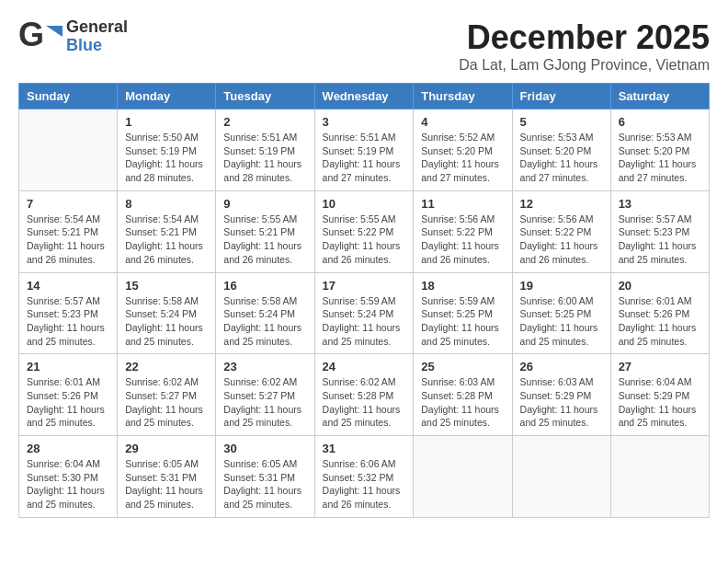 The image size is (728, 563). What do you see at coordinates (462, 366) in the screenshot?
I see `day-number: 25` at bounding box center [462, 366].